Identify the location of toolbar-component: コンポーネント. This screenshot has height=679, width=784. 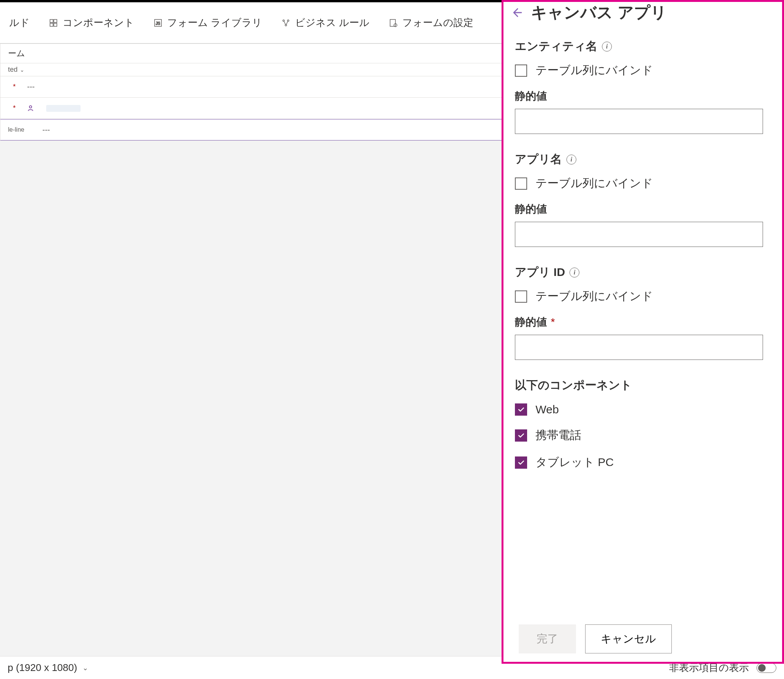
(91, 23).